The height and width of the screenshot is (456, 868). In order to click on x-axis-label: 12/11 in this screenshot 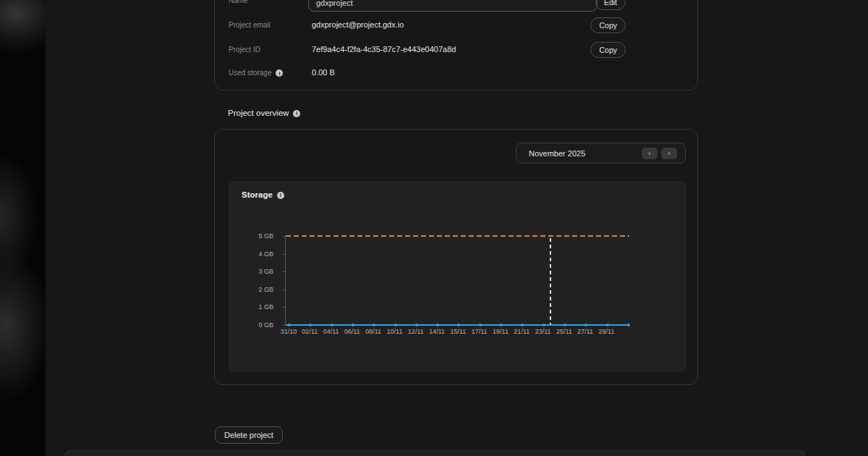, I will do `click(416, 332)`.